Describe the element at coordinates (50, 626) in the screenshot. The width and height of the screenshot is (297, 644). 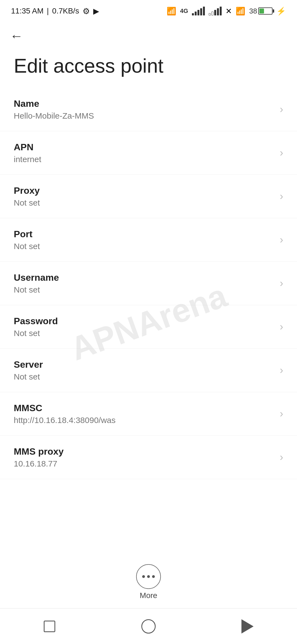
I see `recent-apps-icon` at that location.